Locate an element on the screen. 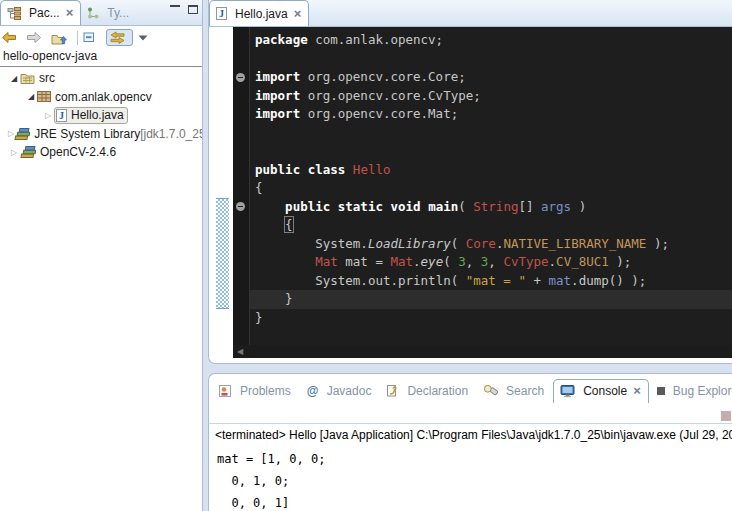 This screenshot has width=732, height=511. selected-tree-item: JHello.java is located at coordinates (91, 116).